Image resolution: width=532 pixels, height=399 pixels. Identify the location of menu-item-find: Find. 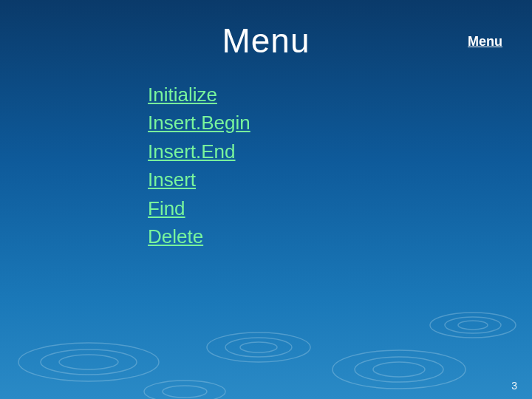
(200, 208).